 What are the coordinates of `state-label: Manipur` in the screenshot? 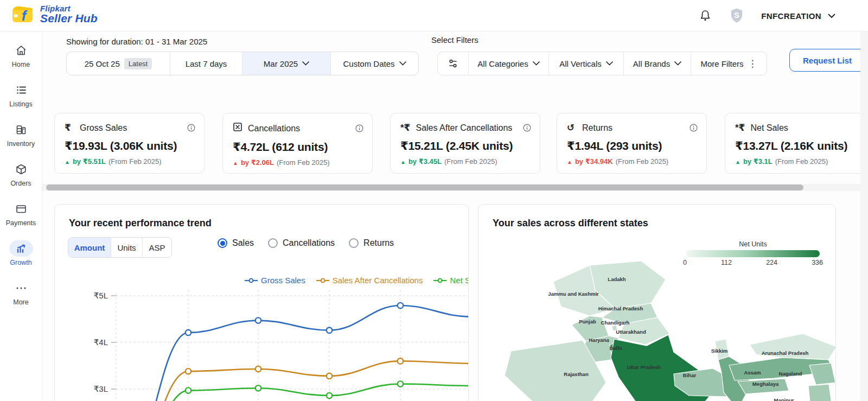 It's located at (784, 399).